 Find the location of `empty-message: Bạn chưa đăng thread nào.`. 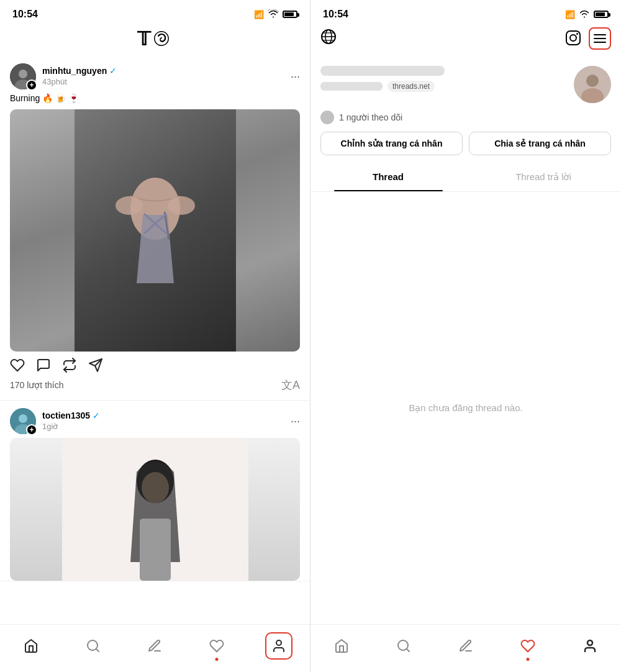

empty-message: Bạn chưa đăng thread nào. is located at coordinates (466, 407).